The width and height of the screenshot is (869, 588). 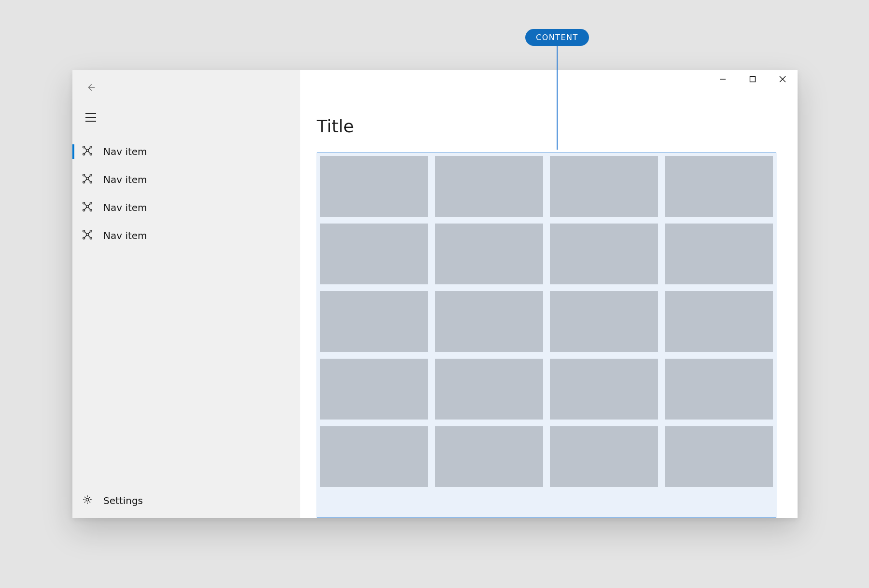 I want to click on nav-item-0: Nav item, so click(x=186, y=152).